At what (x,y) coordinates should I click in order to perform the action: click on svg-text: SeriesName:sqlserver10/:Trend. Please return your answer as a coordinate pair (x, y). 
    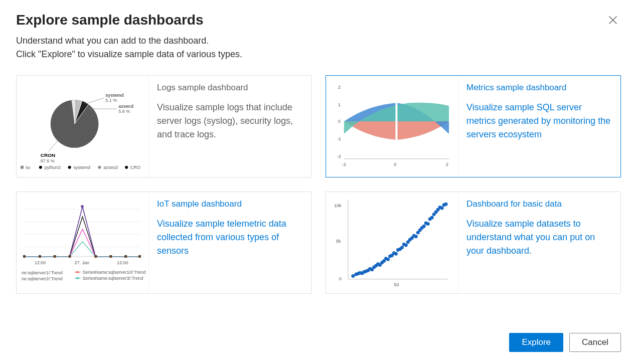
    Looking at the image, I should click on (114, 272).